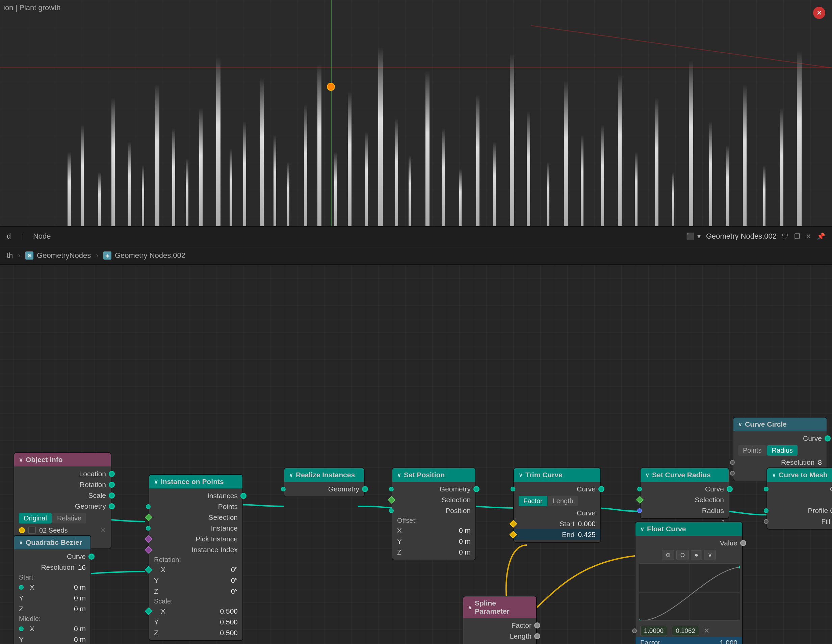 Image resolution: width=832 pixels, height=644 pixels. What do you see at coordinates (434, 475) in the screenshot?
I see `node-set-position-header: ∨ Set Position` at bounding box center [434, 475].